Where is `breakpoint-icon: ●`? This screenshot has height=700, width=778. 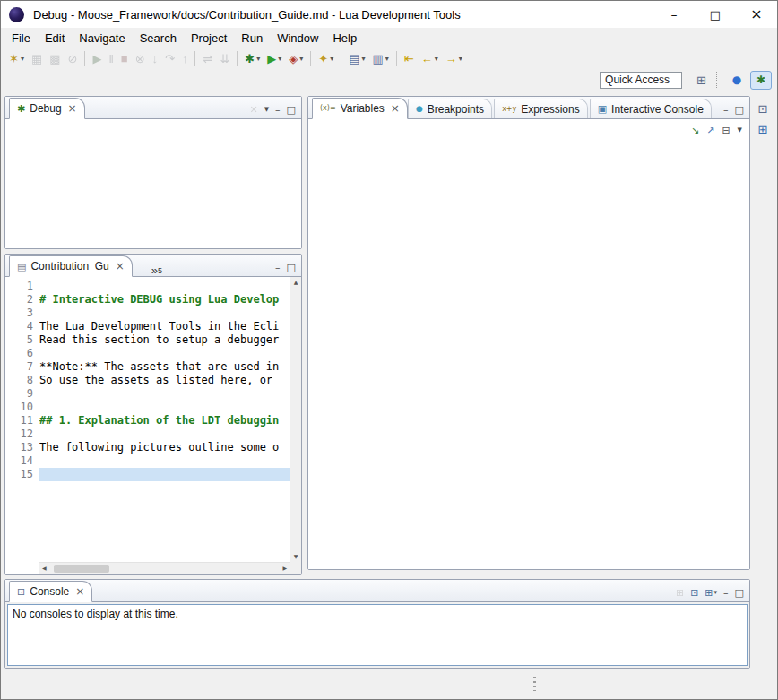
breakpoint-icon: ● is located at coordinates (419, 109).